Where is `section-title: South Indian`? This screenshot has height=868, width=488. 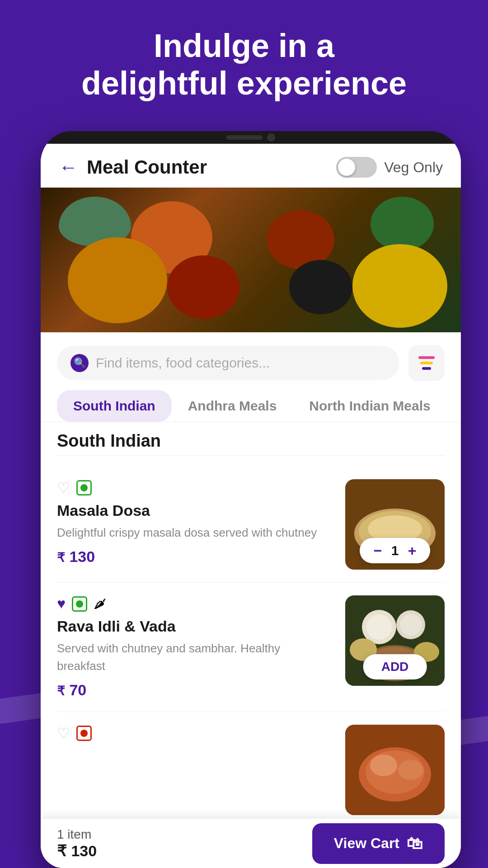
section-title: South Indian is located at coordinates (251, 443).